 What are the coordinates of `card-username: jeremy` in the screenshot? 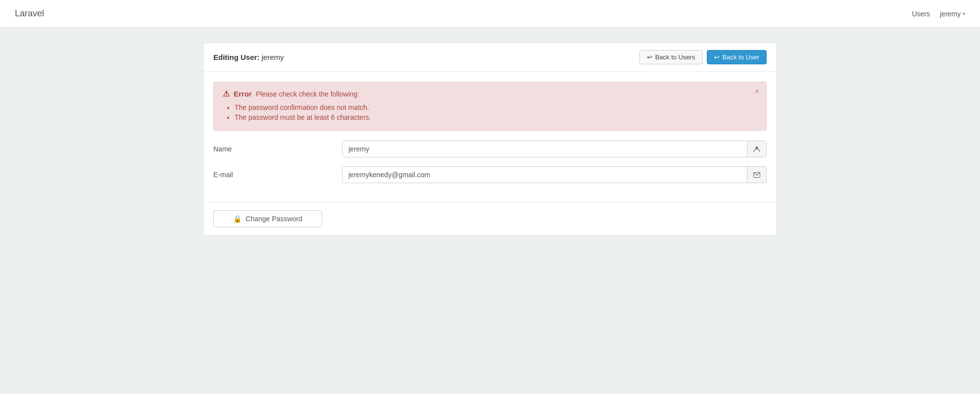 It's located at (273, 57).